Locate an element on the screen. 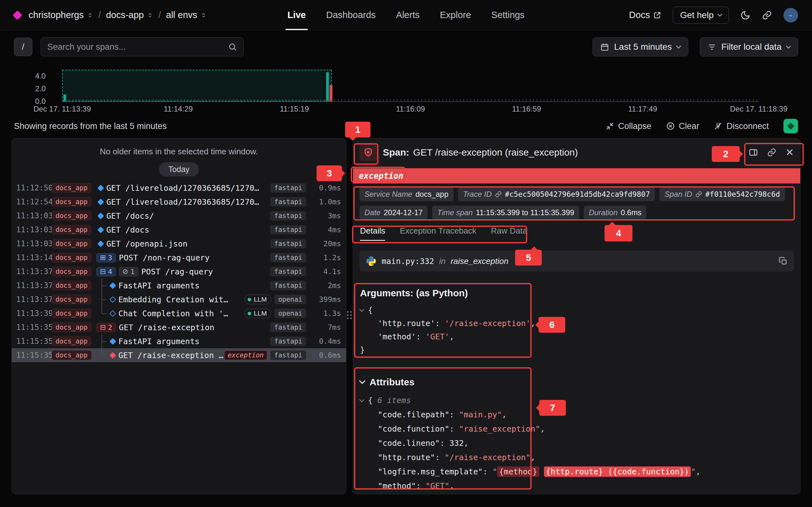 This screenshot has width=812, height=507. filter-button: Filter local data is located at coordinates (749, 47).